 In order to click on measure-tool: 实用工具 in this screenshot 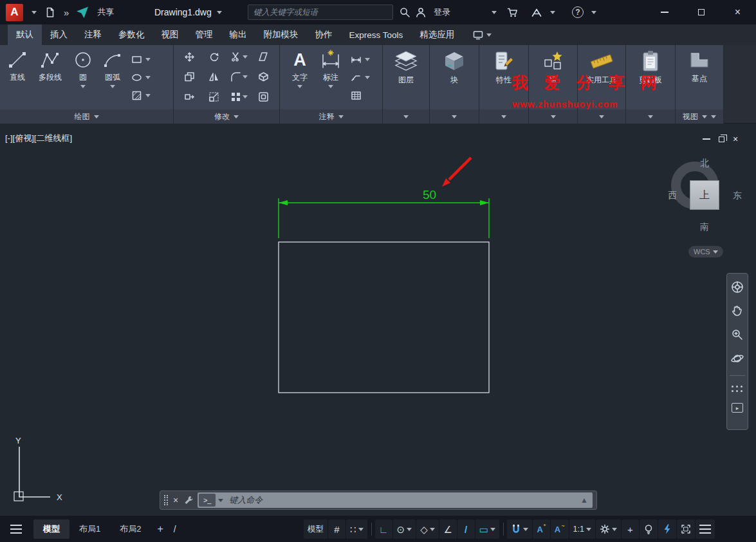, I will do `click(602, 68)`.